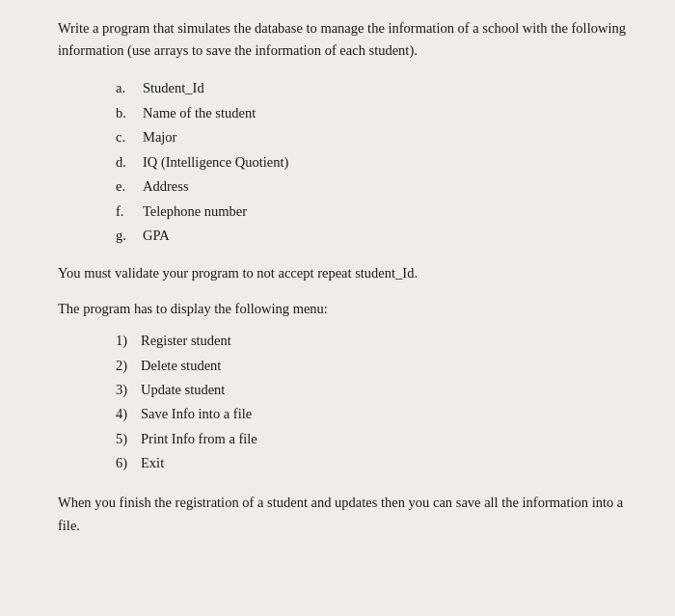 The image size is (675, 616). What do you see at coordinates (128, 389) in the screenshot?
I see `numbered-item-label: 3)` at bounding box center [128, 389].